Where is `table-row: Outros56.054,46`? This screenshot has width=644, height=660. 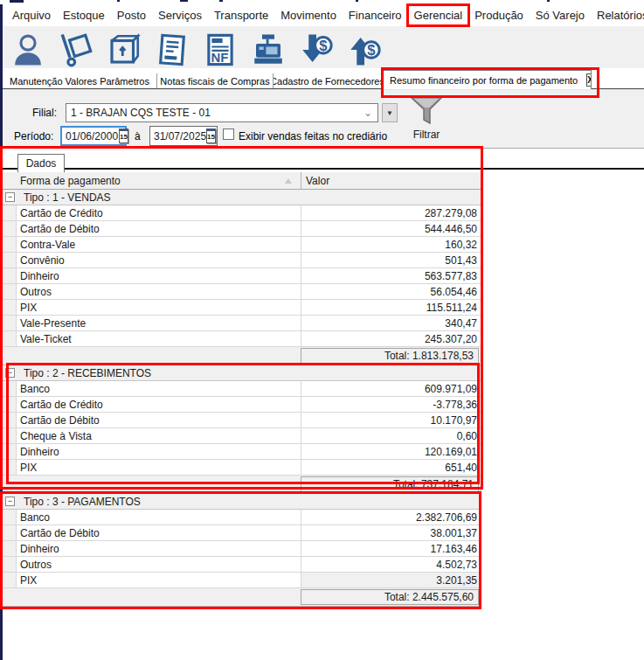 table-row: Outros56.054,46 is located at coordinates (241, 292).